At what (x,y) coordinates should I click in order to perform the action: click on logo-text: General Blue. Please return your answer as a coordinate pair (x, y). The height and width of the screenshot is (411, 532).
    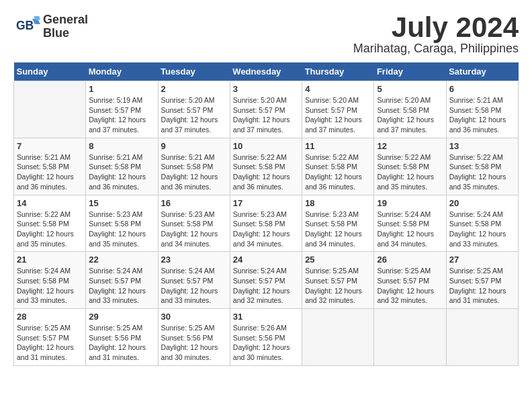
    Looking at the image, I should click on (66, 27).